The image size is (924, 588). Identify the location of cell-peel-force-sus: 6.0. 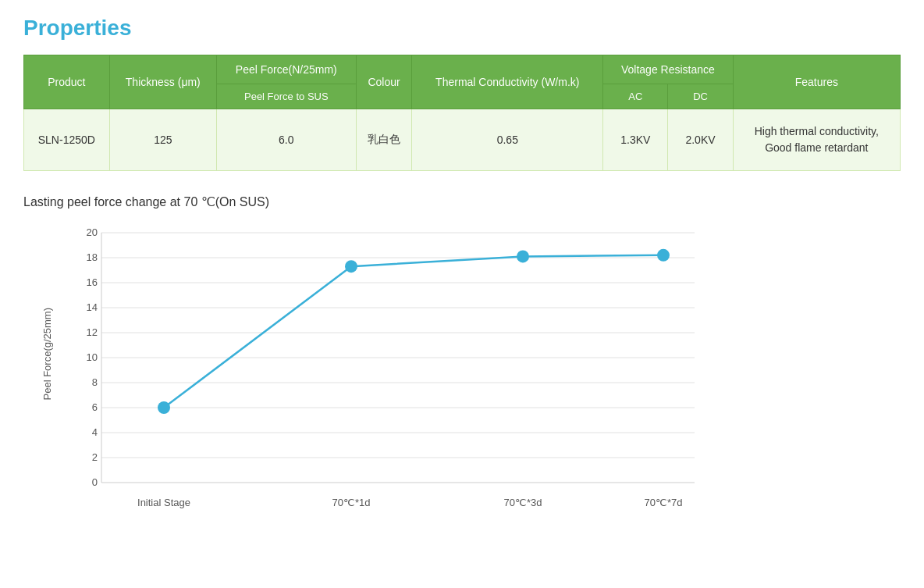
(286, 141).